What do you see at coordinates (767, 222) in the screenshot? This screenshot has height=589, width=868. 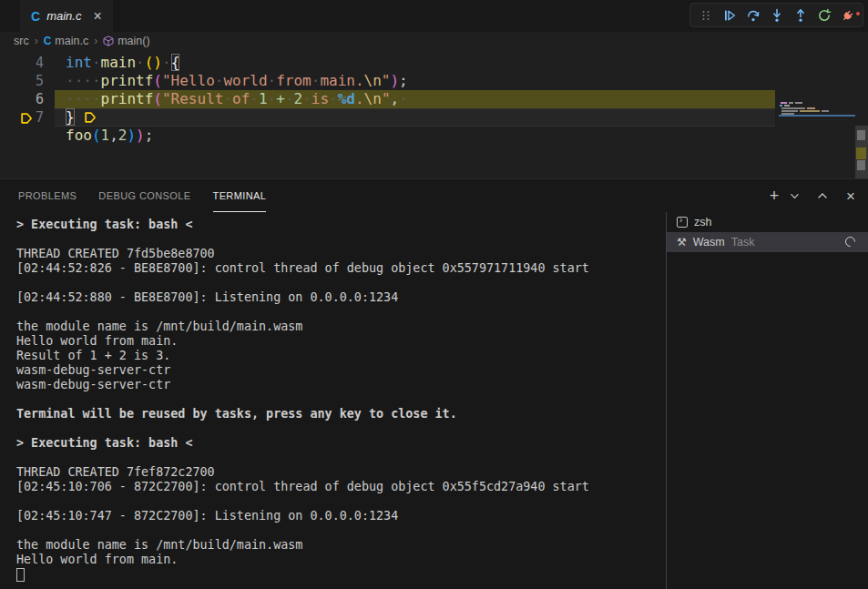 I see `terminal-list-item-zsh: ›zsh` at bounding box center [767, 222].